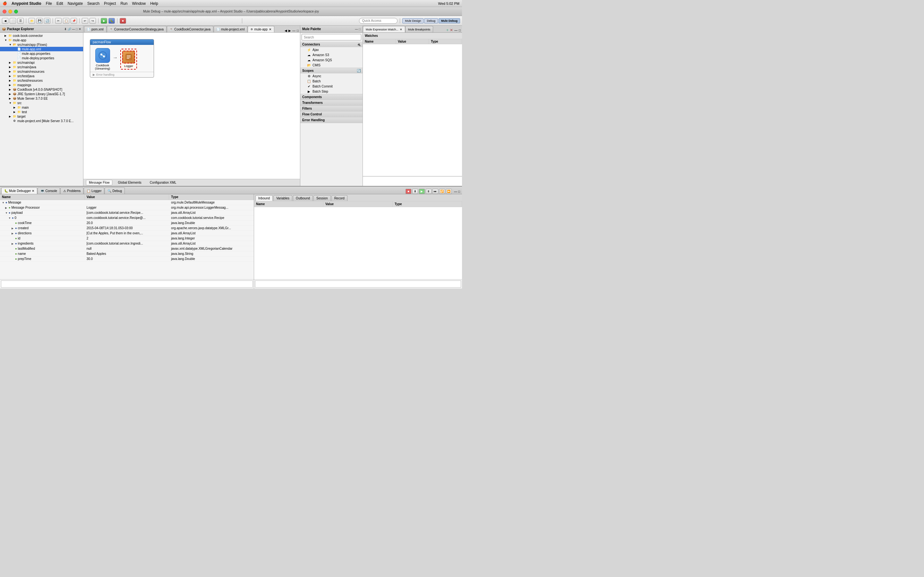  Describe the element at coordinates (419, 29) in the screenshot. I see `tab-breakpoints: Mule Breakpoints` at that location.